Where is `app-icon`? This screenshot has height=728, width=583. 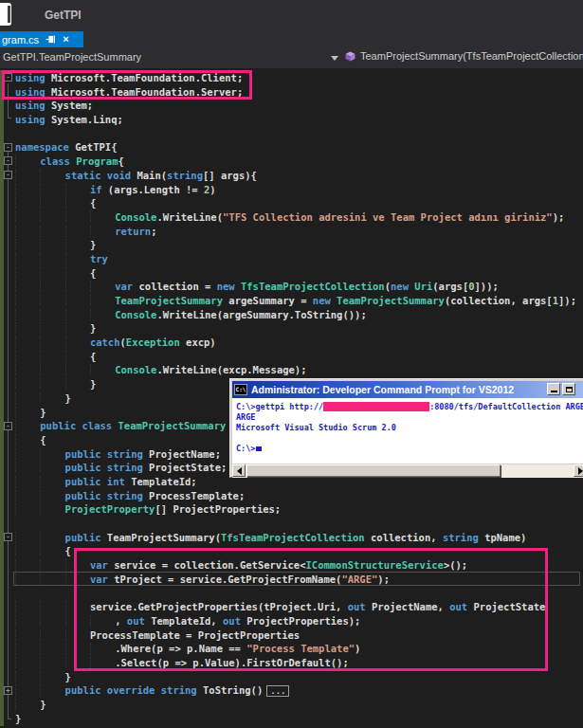
app-icon is located at coordinates (6, 14).